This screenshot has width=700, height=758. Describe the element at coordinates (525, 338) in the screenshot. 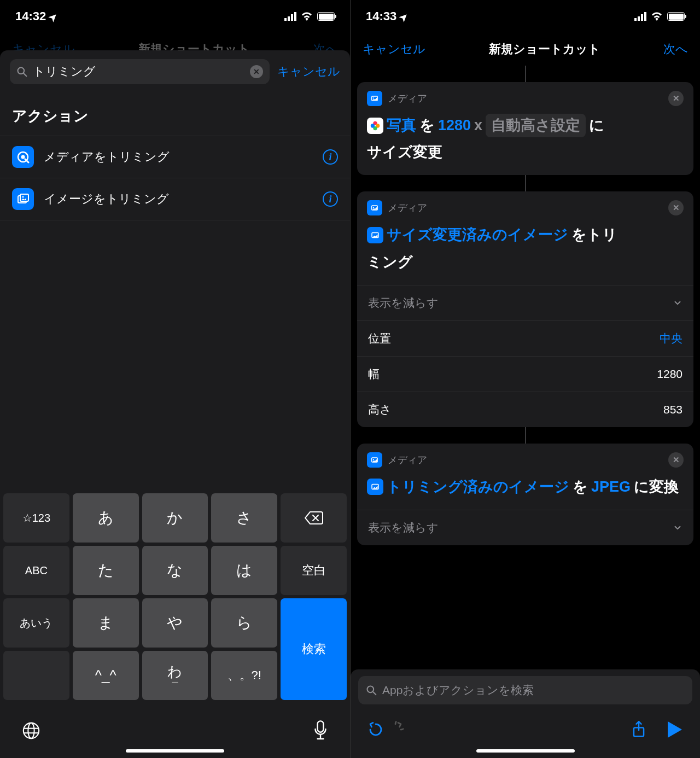

I see `row-position: 位置 中央` at that location.